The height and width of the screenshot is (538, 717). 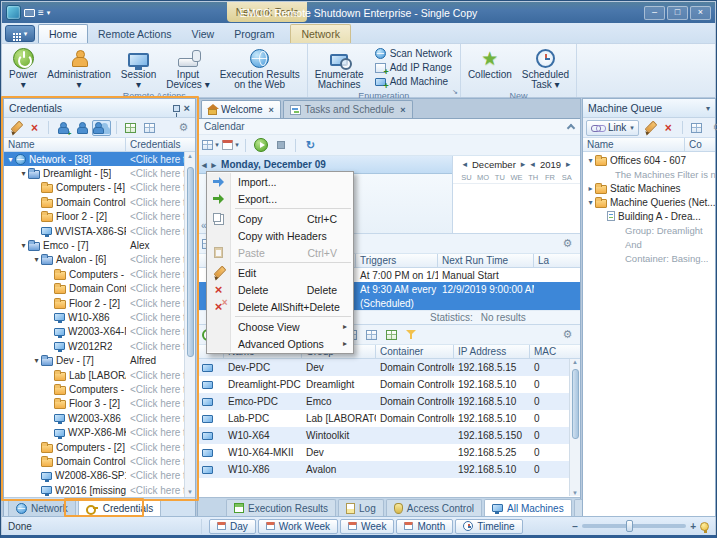 What do you see at coordinates (713, 128) in the screenshot?
I see `queue-settings-button` at bounding box center [713, 128].